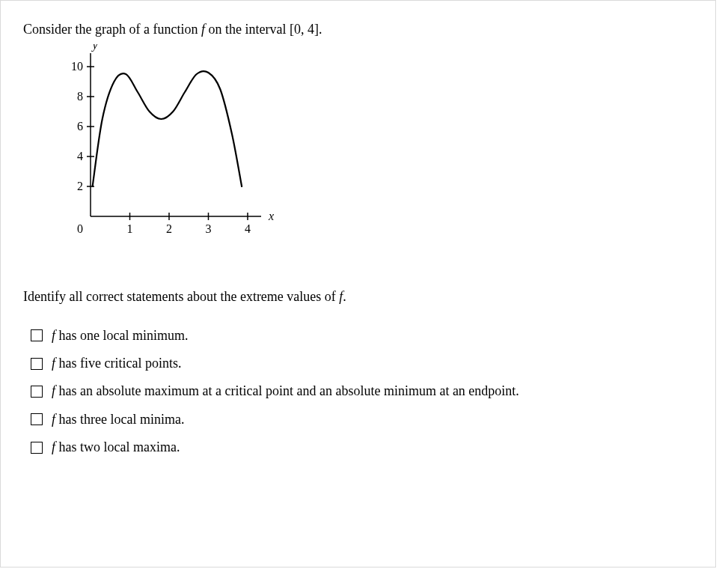 The width and height of the screenshot is (728, 569). What do you see at coordinates (373, 364) in the screenshot?
I see `option-row: f has five critical points.` at bounding box center [373, 364].